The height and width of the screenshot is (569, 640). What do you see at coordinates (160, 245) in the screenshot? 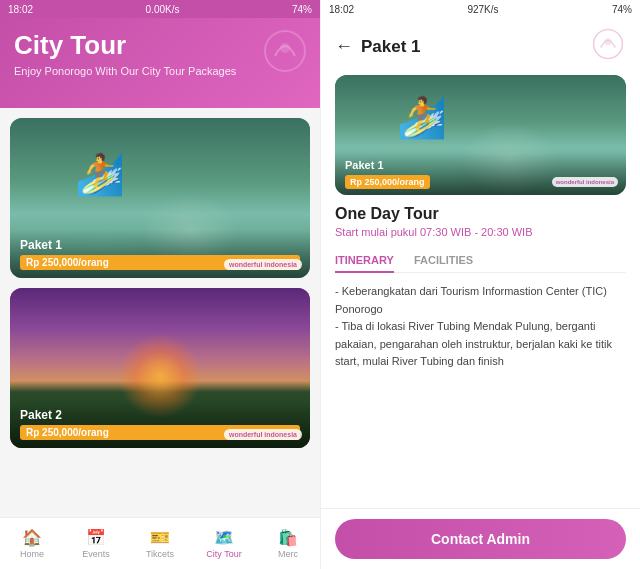
I see `card1-label: Paket 1` at bounding box center [160, 245].